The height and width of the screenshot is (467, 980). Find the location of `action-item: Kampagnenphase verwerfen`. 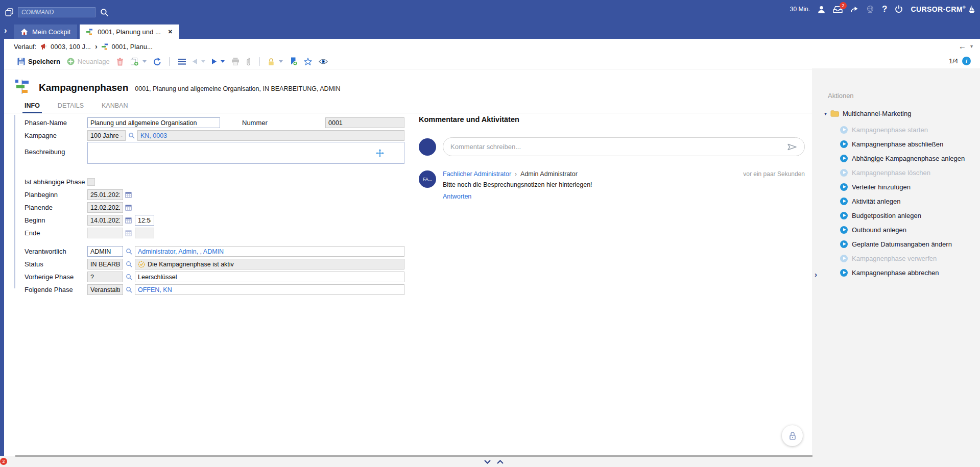

action-item: Kampagnenphase verwerfen is located at coordinates (901, 258).